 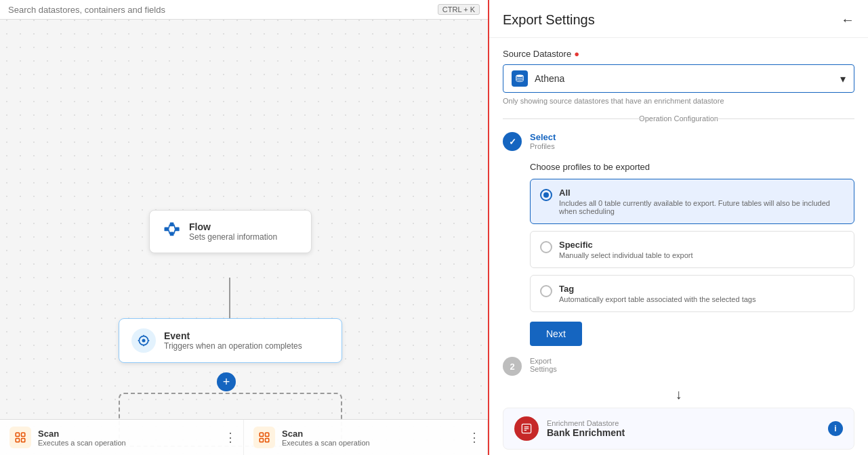 What do you see at coordinates (679, 142) in the screenshot?
I see `step-1-row: ✓ Select Profiles` at bounding box center [679, 142].